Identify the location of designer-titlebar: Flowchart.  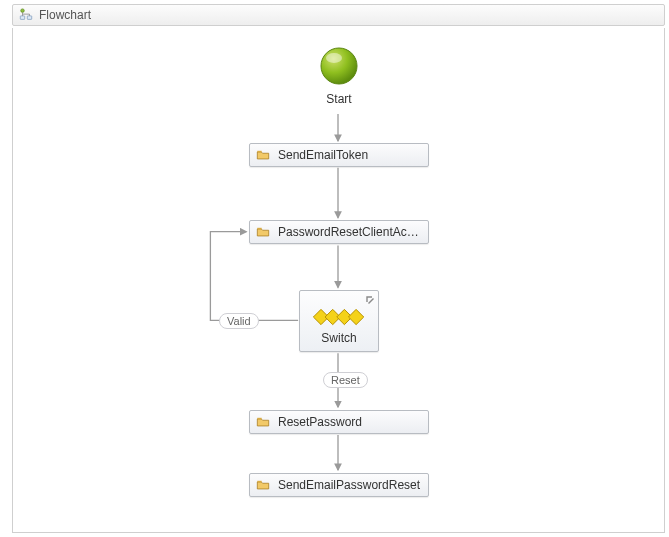
(338, 15).